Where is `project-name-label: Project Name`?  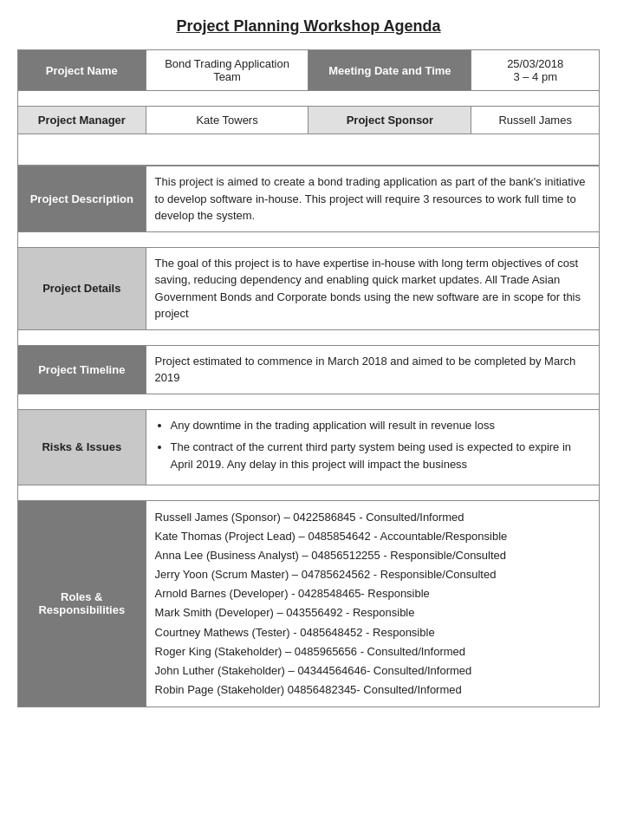 project-name-label: Project Name is located at coordinates (82, 71).